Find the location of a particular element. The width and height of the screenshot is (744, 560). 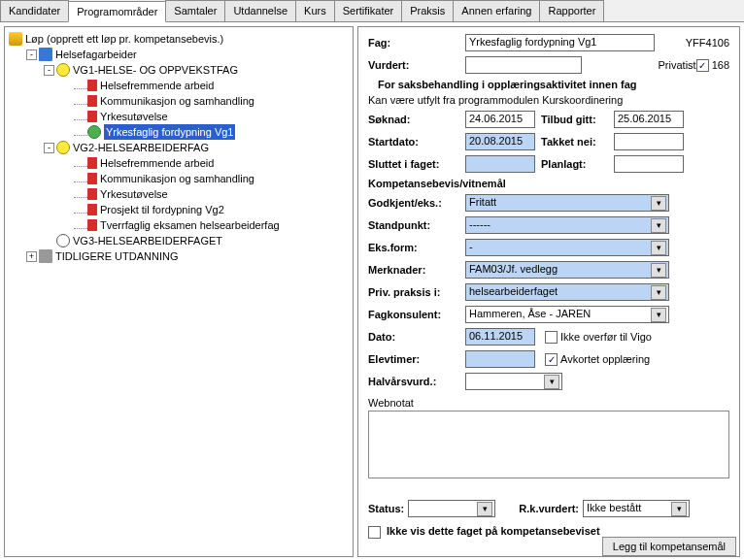

tab-annen-erfaring: Annen erfaring is located at coordinates (496, 11).